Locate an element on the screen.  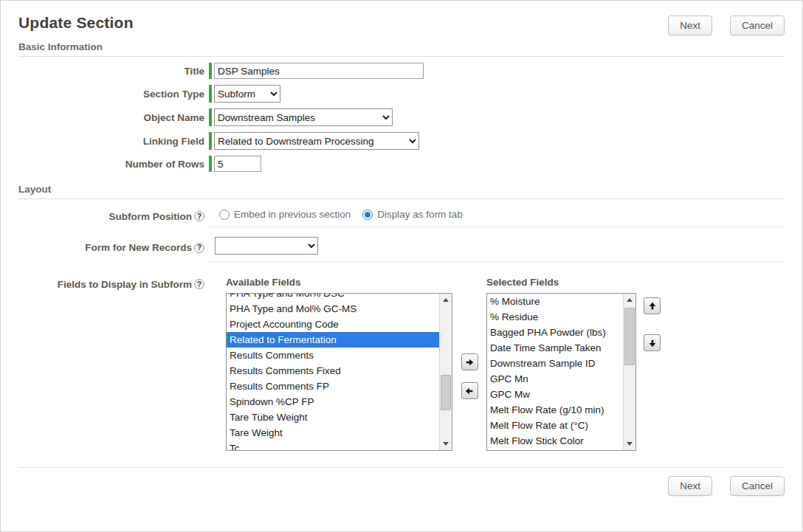
list-item: Project Accounting Code is located at coordinates (333, 325).